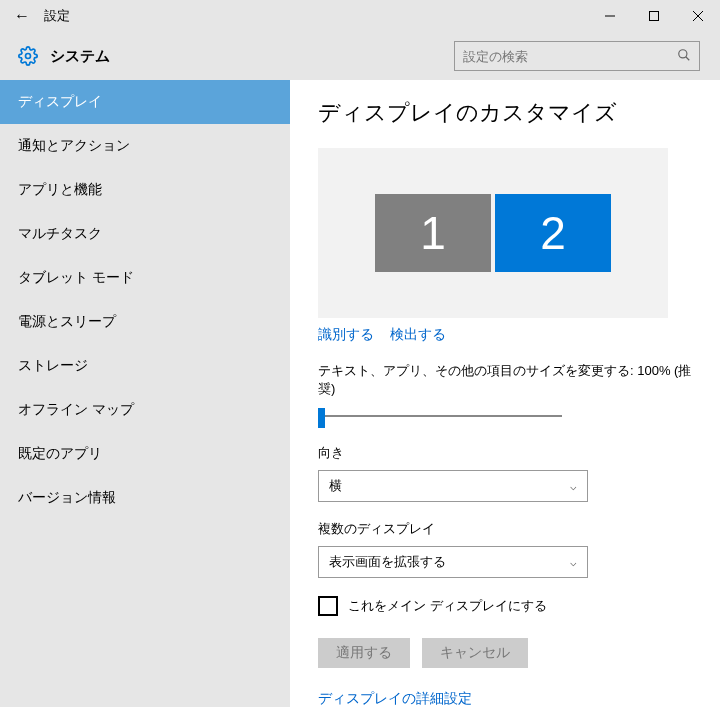  Describe the element at coordinates (360, 56) in the screenshot. I see `header: システム` at that location.